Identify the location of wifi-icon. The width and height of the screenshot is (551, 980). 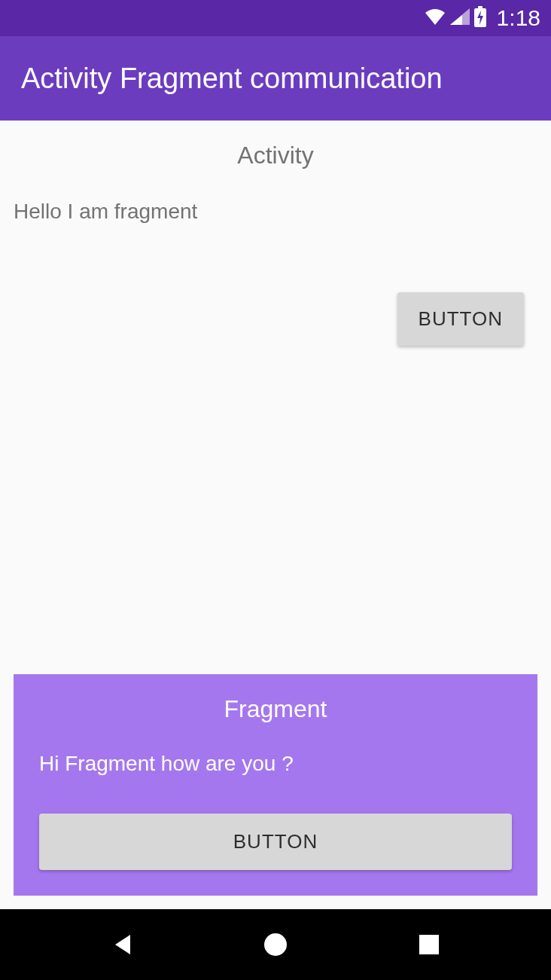
(435, 18).